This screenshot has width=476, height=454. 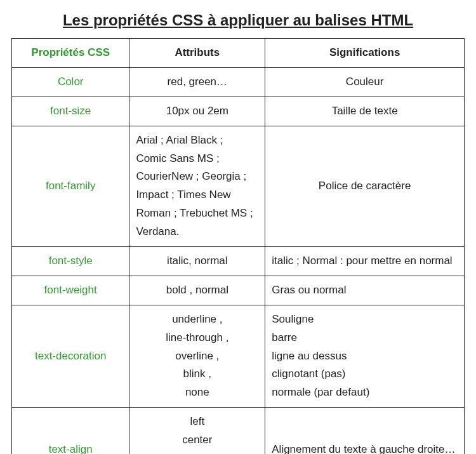 What do you see at coordinates (71, 53) in the screenshot?
I see `header-prop: Propriétés CSS` at bounding box center [71, 53].